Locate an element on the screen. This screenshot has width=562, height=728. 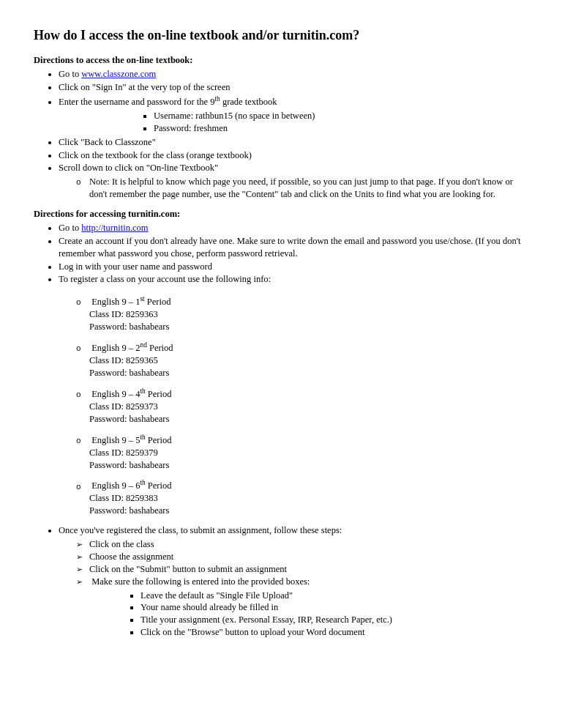
period-id: Class ID: 8259365 is located at coordinates (124, 360).